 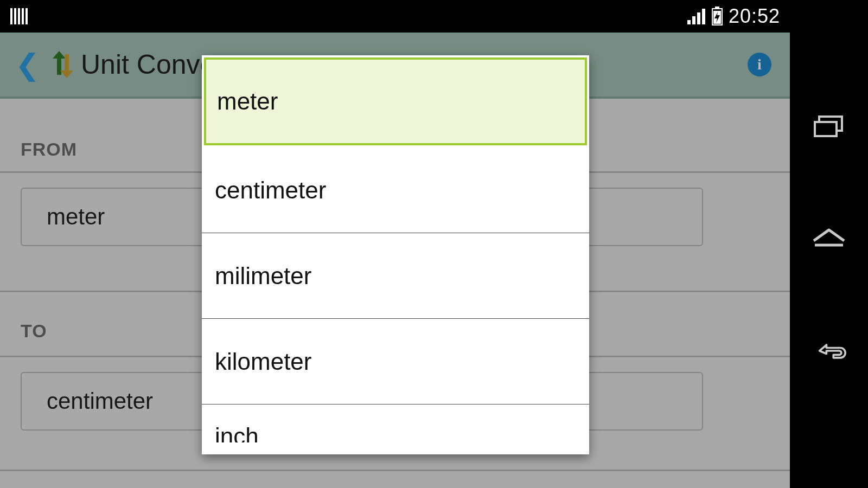 I want to click on unit-option-label: milimeter, so click(x=263, y=276).